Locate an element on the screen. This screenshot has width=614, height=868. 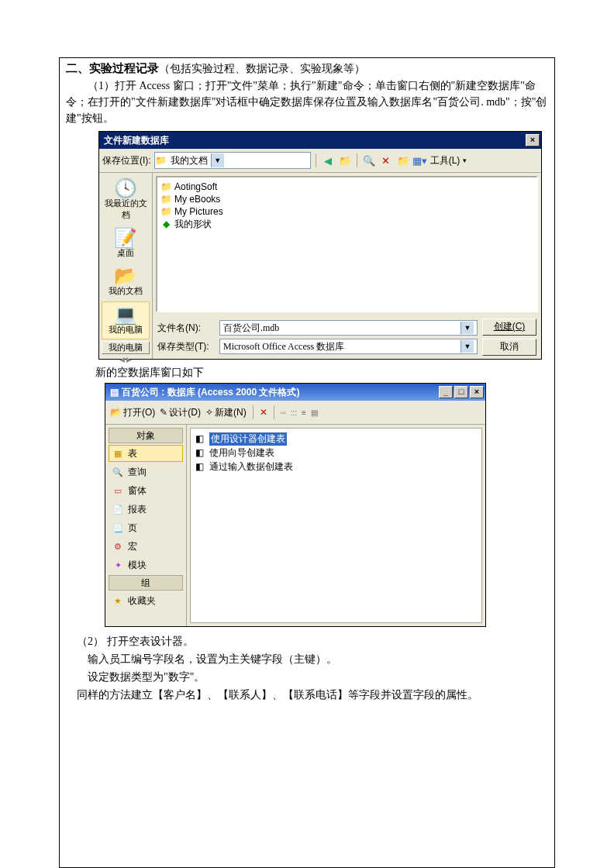
nav-forms: ▭窗体 is located at coordinates (146, 491).